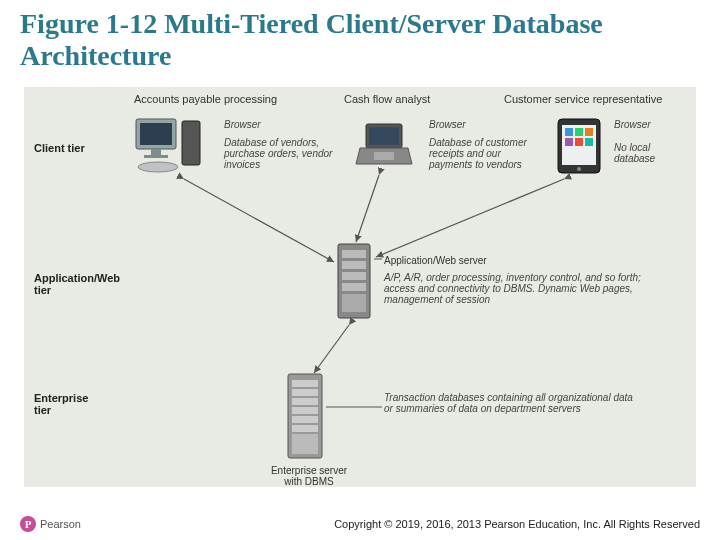  I want to click on footer: P Pearson Copyright © 2019, 2016, 2013 P…, so click(360, 524).